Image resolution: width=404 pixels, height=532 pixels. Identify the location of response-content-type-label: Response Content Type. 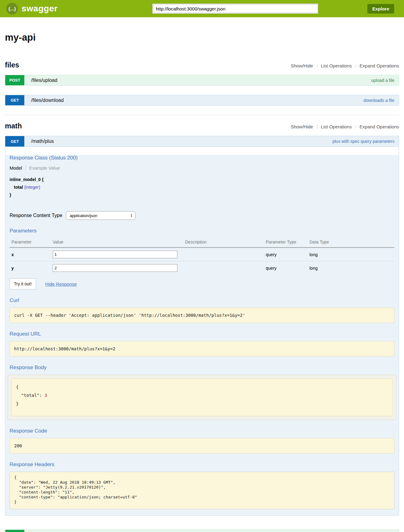
(36, 216).